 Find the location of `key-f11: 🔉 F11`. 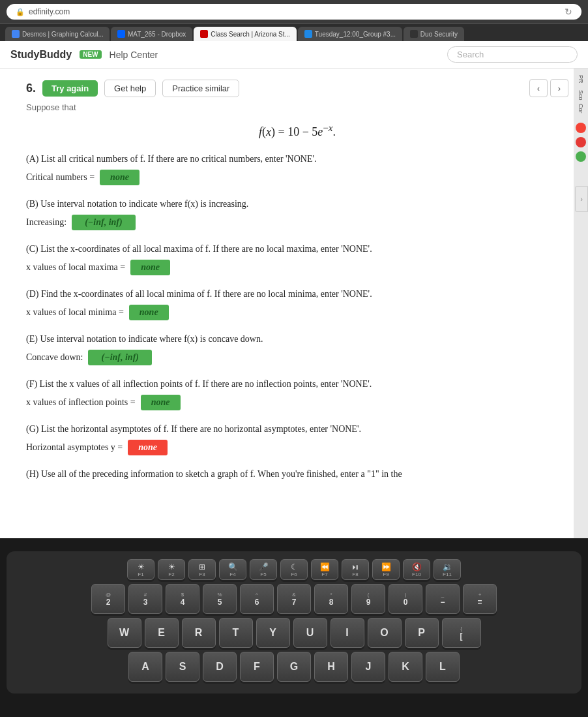

key-f11: 🔉 F11 is located at coordinates (447, 570).